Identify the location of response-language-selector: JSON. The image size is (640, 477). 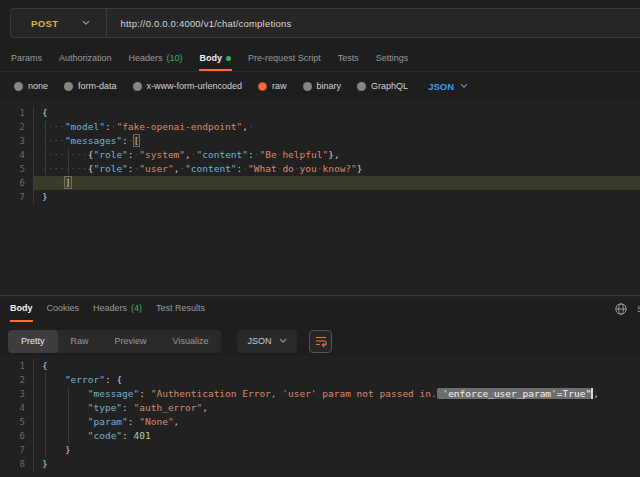
(267, 342).